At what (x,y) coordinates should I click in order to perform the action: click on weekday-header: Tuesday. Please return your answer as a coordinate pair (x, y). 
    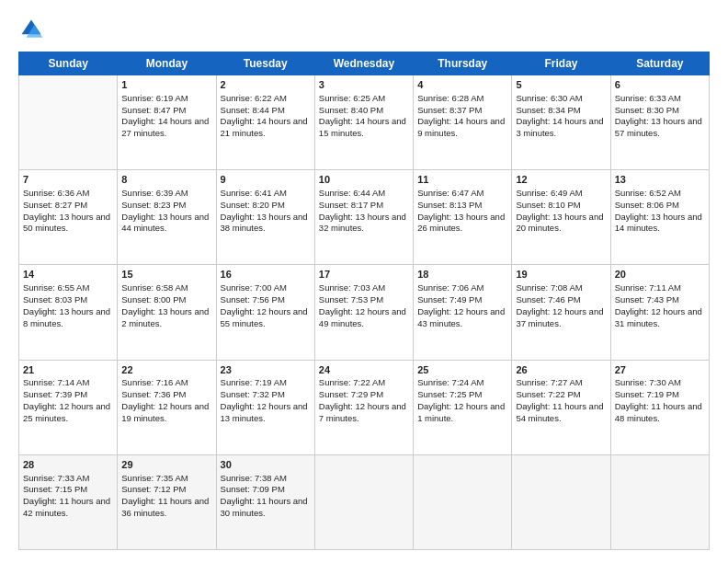
    Looking at the image, I should click on (265, 64).